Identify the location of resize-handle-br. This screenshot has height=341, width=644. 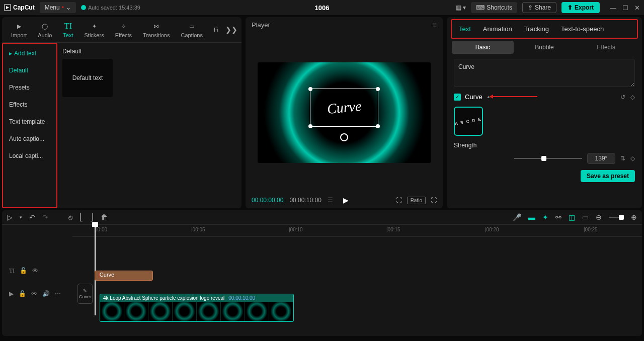
(378, 126).